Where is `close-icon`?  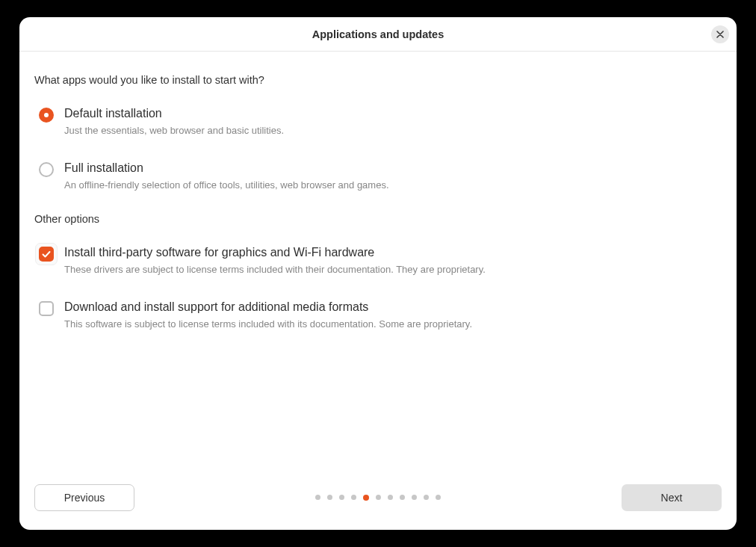
close-icon is located at coordinates (720, 34).